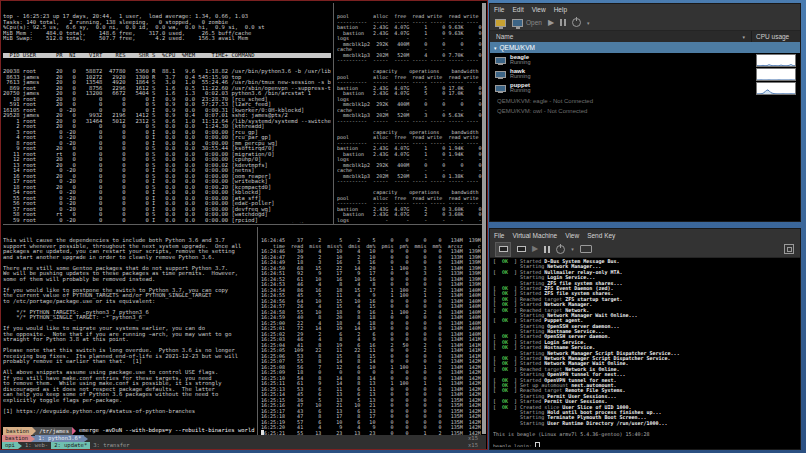 The image size is (806, 453). Describe the element at coordinates (496, 48) in the screenshot. I see `expander-icon: ▾` at that location.